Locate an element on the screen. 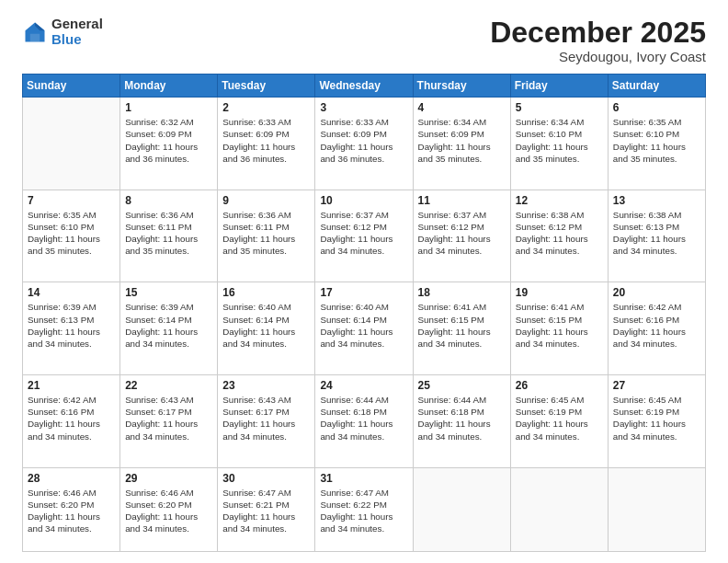 The image size is (728, 563). title-location: Seydougou, Ivory Coast is located at coordinates (597, 57).